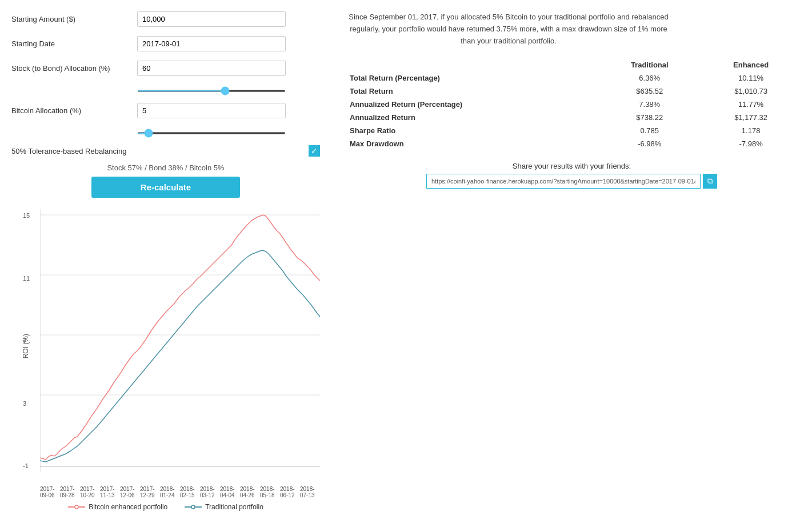  I want to click on stats-row-2: Annualized Return (Percentage) 7.38% 11.…, so click(571, 104).